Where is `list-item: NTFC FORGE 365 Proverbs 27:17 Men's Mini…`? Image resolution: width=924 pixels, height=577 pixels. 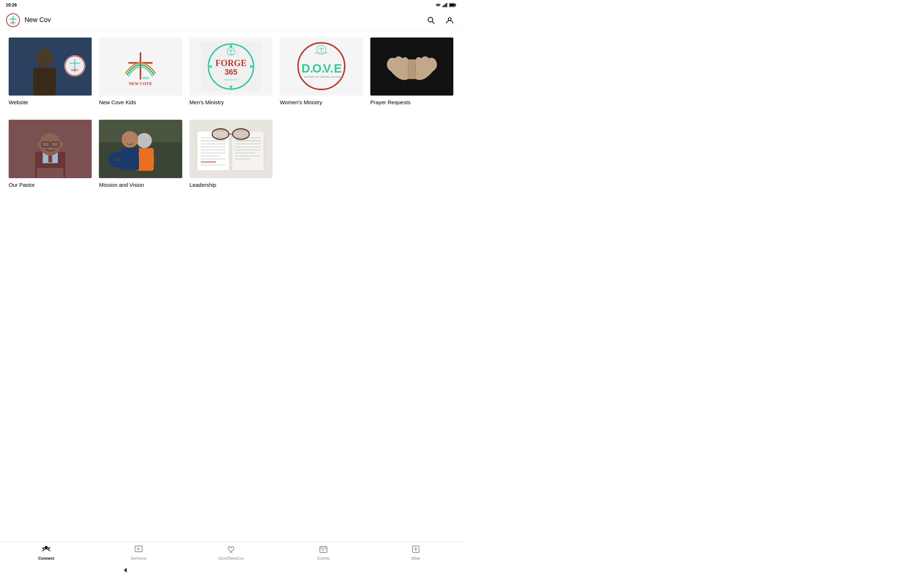 list-item: NTFC FORGE 365 Proverbs 27:17 Men's Mini… is located at coordinates (231, 71).